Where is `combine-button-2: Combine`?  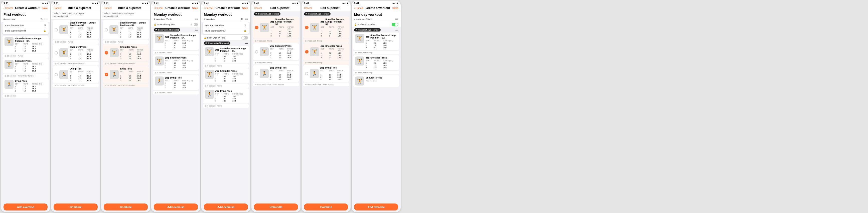
combine-button-2: Combine is located at coordinates (75, 207).